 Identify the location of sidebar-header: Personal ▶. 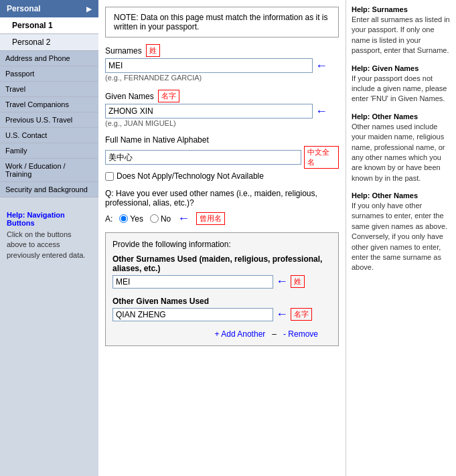
(50, 9).